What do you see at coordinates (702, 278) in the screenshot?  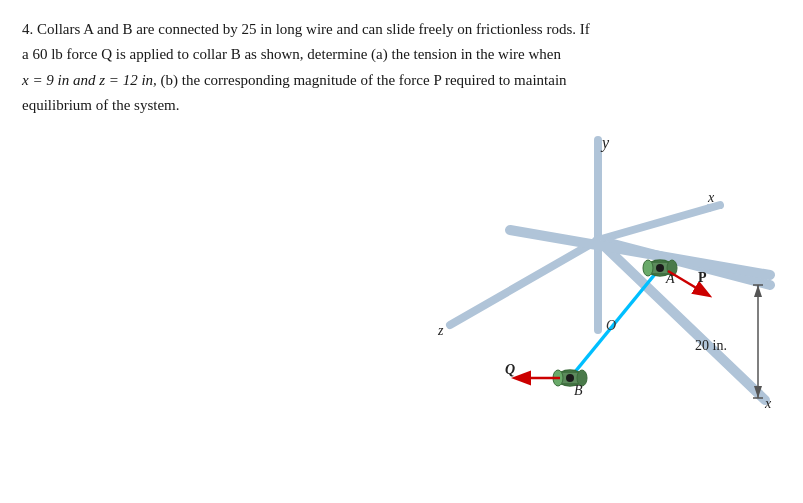 I see `svg-text: P` at bounding box center [702, 278].